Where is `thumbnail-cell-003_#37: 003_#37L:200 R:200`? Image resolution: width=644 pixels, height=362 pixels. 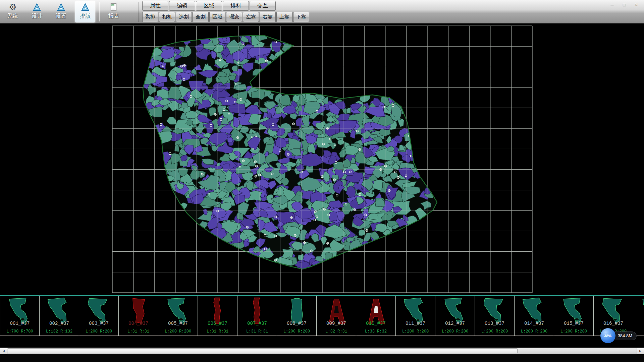 thumbnail-cell-003_#37: 003_#37L:200 R:200 is located at coordinates (99, 316).